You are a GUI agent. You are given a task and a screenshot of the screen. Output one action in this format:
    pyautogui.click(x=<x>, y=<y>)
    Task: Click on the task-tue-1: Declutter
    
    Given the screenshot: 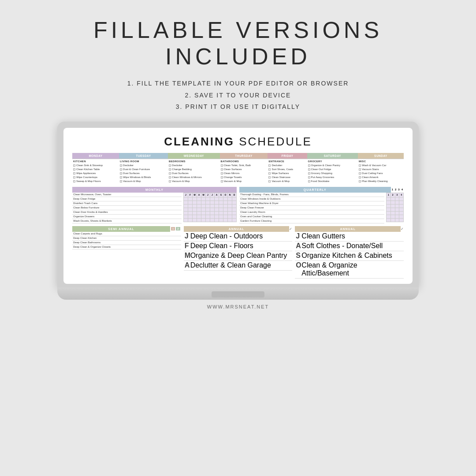 What is the action you would take?
    pyautogui.click(x=144, y=166)
    